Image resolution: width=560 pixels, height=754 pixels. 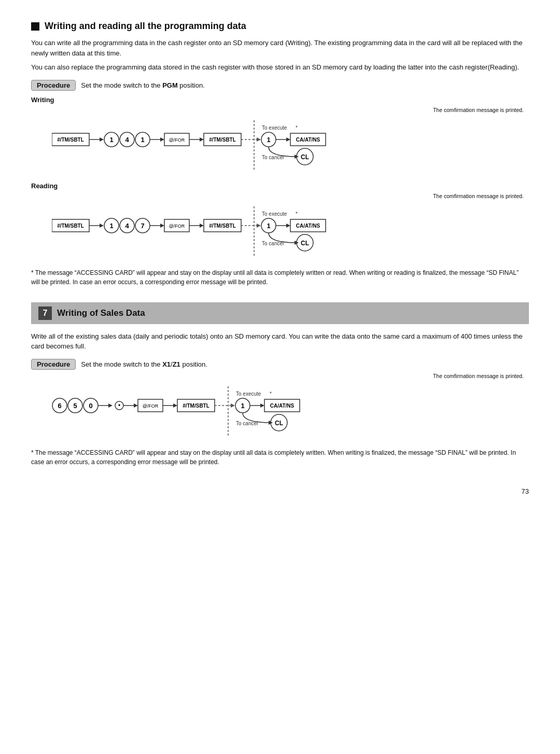 I want to click on procedure-instruction-1: Set the mode switch to the PGM position., so click(x=143, y=85).